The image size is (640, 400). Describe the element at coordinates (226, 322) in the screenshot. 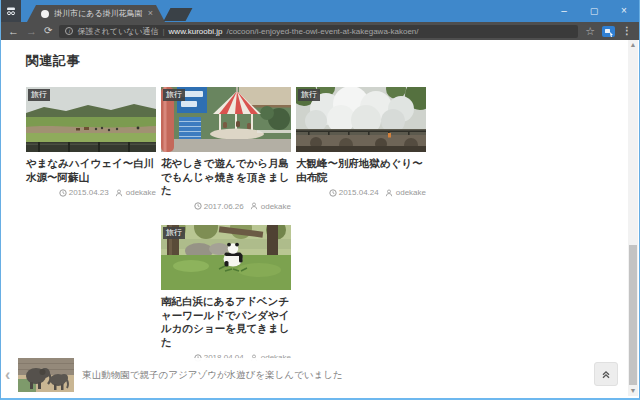

I see `card-title: 南紀白浜にあるアドベンチャーワールドでパンダやイルカのショーを見てきました` at that location.